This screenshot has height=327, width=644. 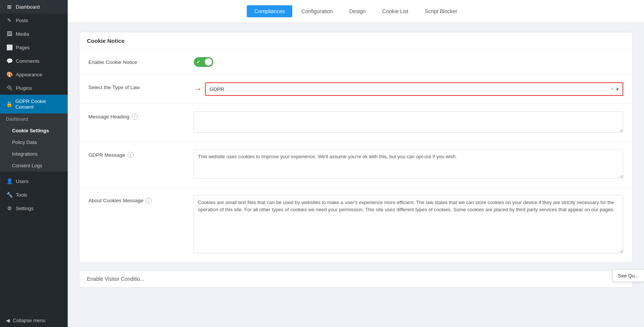 What do you see at coordinates (34, 154) in the screenshot?
I see `sidebar-subitem-integrations: Integrations` at bounding box center [34, 154].